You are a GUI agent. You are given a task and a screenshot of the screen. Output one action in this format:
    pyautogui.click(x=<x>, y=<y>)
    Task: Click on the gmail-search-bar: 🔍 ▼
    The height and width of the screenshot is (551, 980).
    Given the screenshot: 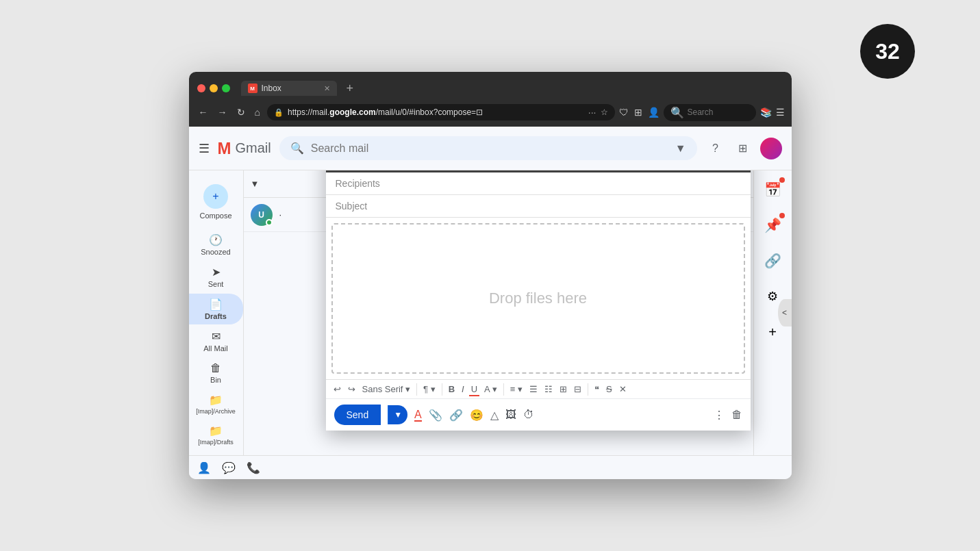 What is the action you would take?
    pyautogui.click(x=488, y=148)
    